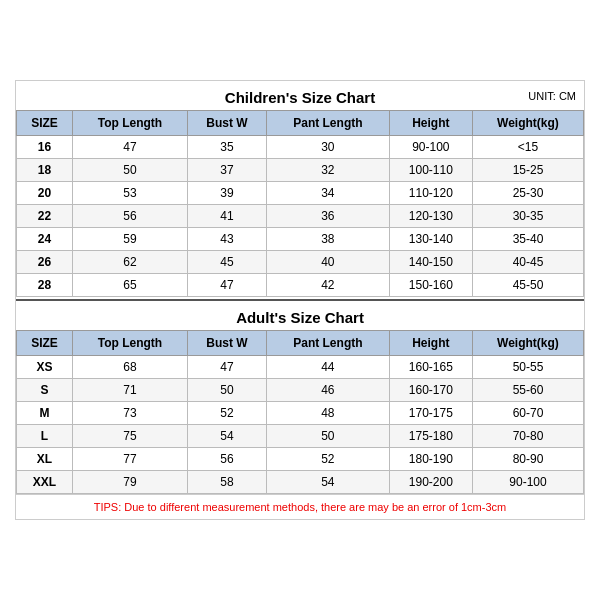 The width and height of the screenshot is (600, 600). What do you see at coordinates (130, 124) in the screenshot?
I see `col-header-top-length: Top Length` at bounding box center [130, 124].